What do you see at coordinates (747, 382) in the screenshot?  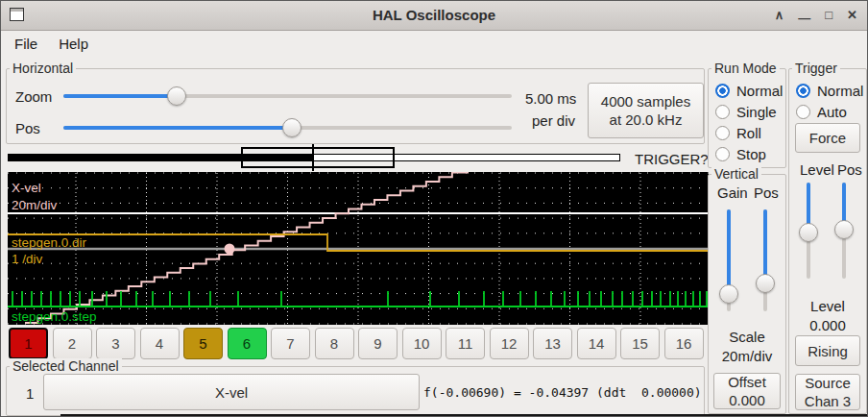 I see `offset-label: Offset` at bounding box center [747, 382].